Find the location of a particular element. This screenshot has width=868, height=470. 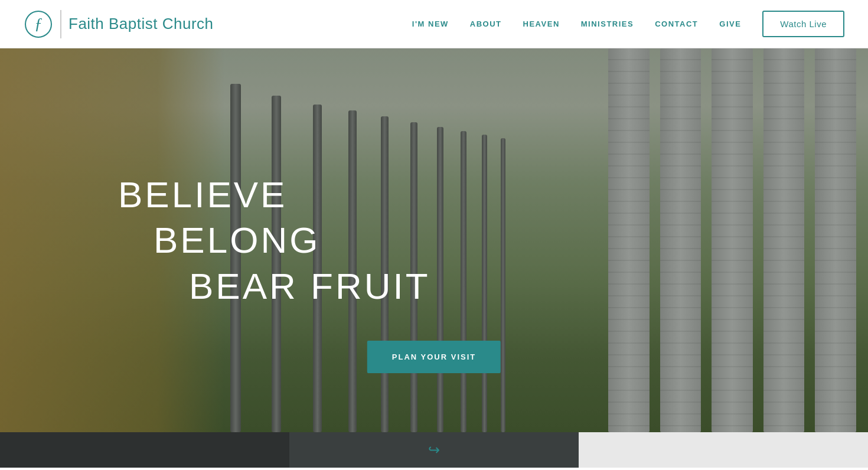

hero-line-2: BELONG is located at coordinates (219, 240).